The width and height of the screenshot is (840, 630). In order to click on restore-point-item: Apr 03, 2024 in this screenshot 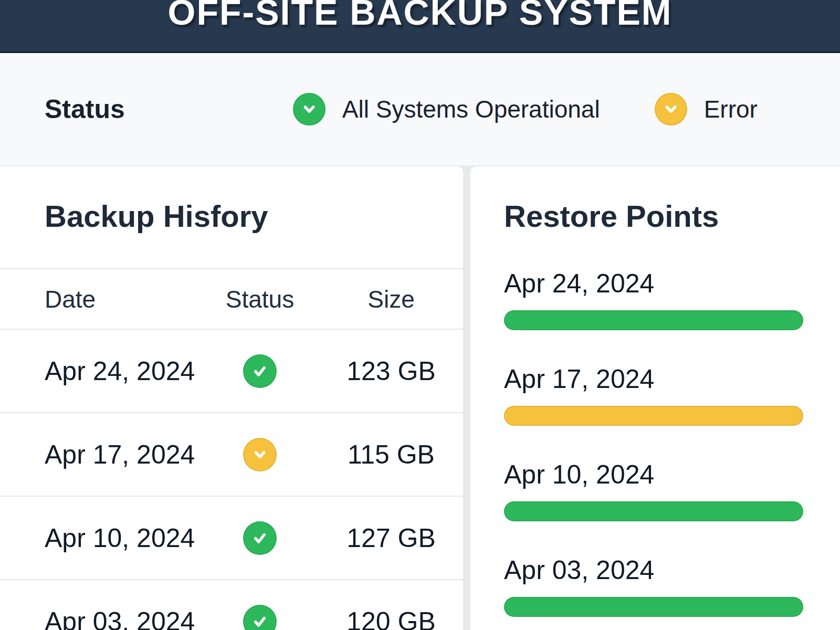, I will do `click(672, 586)`.